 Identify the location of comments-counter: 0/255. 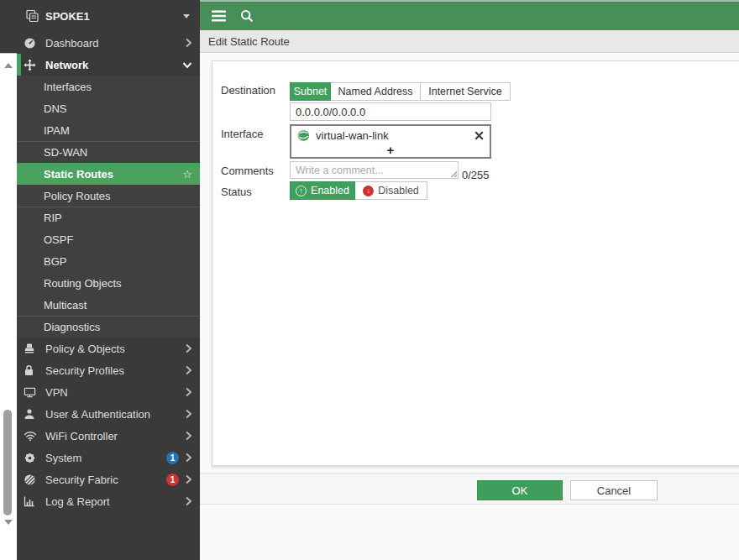
(475, 175).